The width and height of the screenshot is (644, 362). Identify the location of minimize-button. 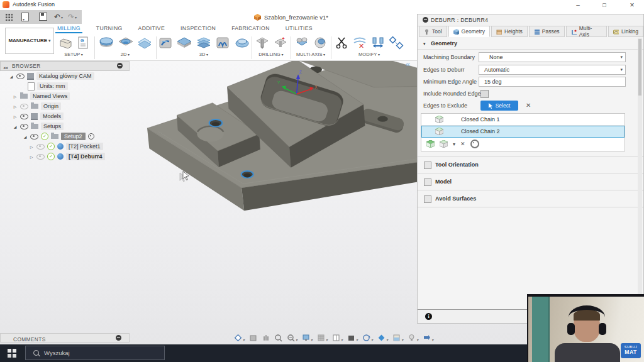
(578, 5).